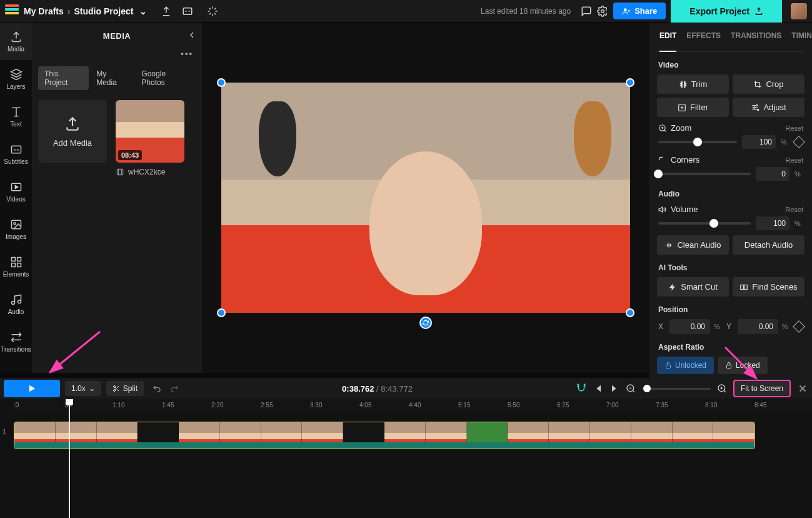  What do you see at coordinates (668, 41) in the screenshot?
I see `tab-edit: EDIT` at bounding box center [668, 41].